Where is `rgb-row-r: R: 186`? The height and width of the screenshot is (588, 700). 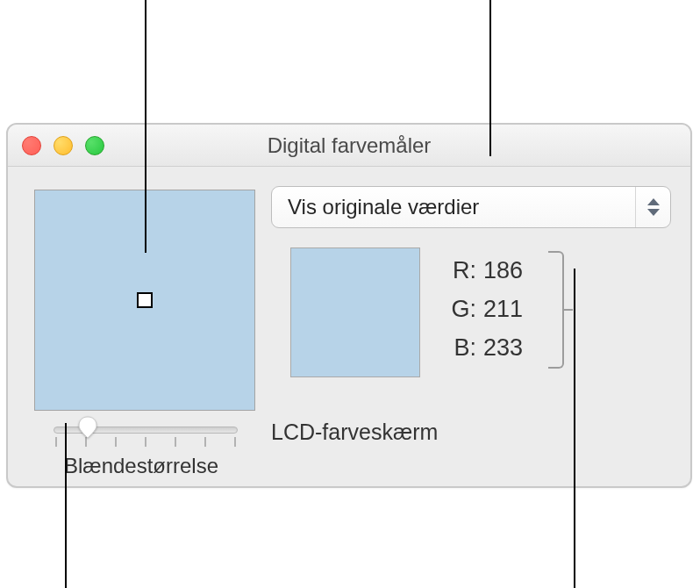
rgb-row-r: R: 186 is located at coordinates (489, 270).